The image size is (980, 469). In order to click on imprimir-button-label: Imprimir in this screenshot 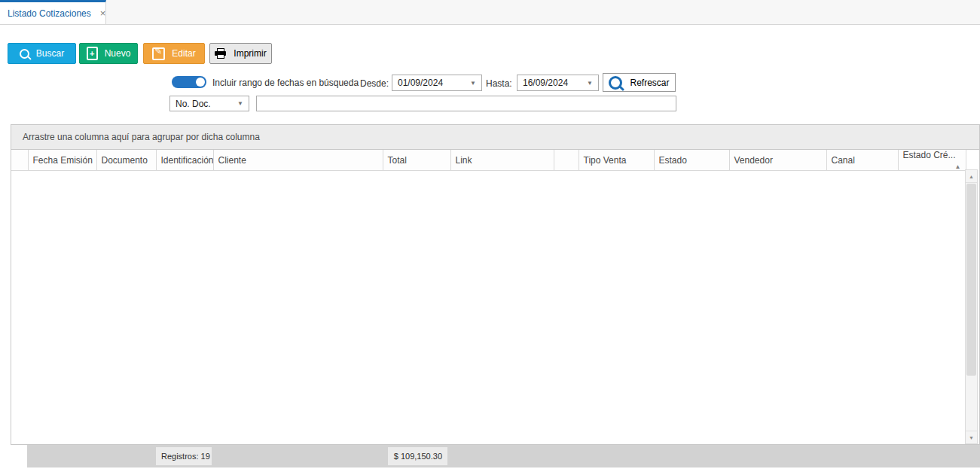, I will do `click(250, 53)`.